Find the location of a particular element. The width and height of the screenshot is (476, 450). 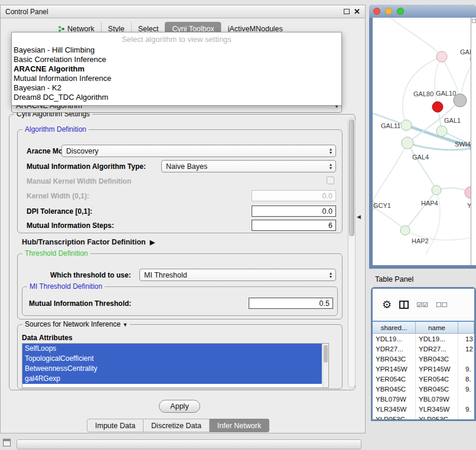

which-threshold-combo: MI Threshold ▲ ▼ is located at coordinates (237, 275).